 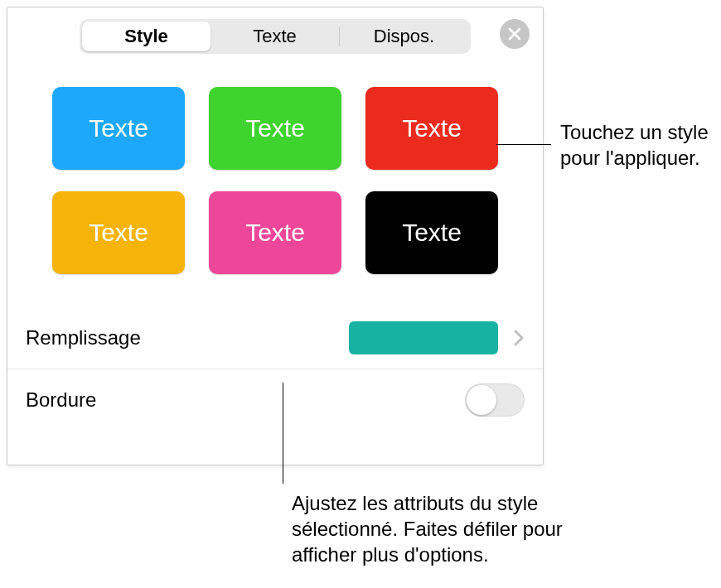 I want to click on callout-adjust: Ajustez les attributs du style sélection…, so click(x=441, y=529).